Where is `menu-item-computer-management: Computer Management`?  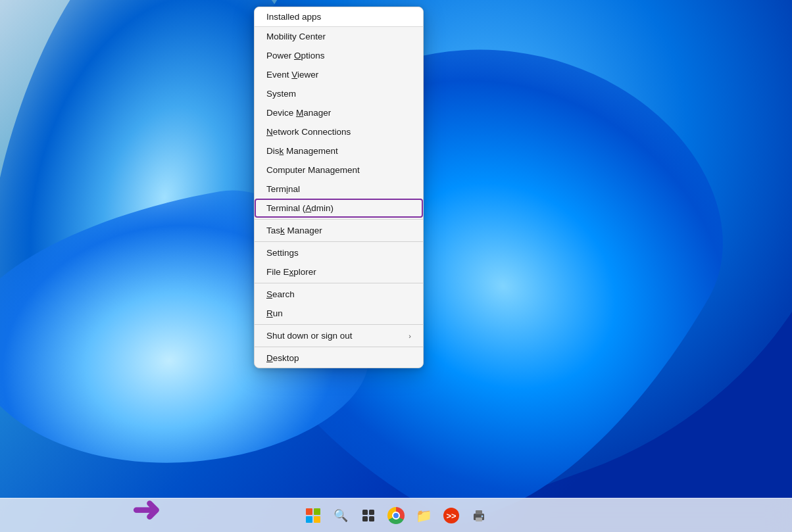
menu-item-computer-management: Computer Management is located at coordinates (339, 170).